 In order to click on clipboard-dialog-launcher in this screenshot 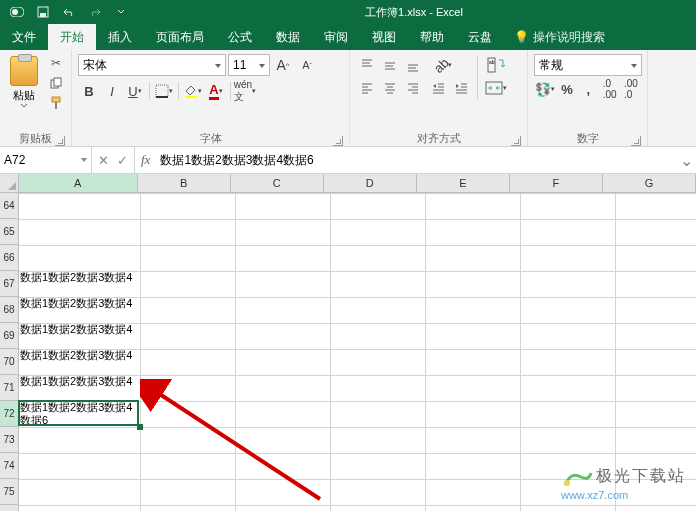, I will do `click(60, 141)`.